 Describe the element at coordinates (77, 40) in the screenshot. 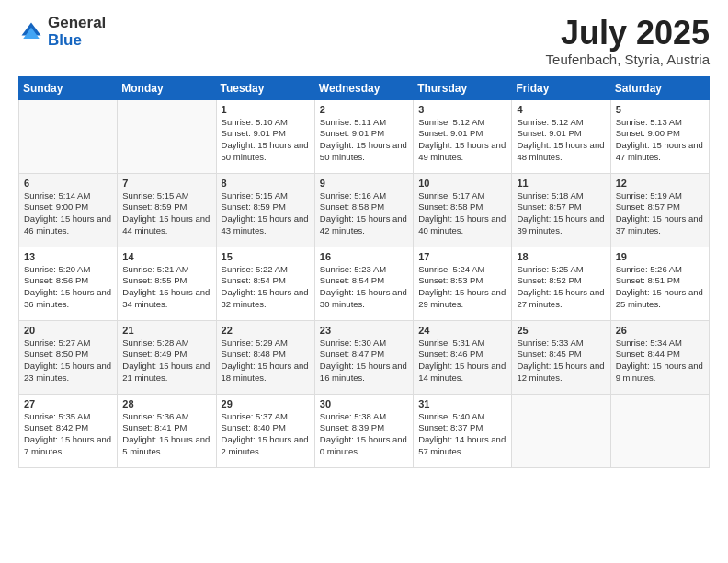

I see `logo-blue: Blue` at that location.